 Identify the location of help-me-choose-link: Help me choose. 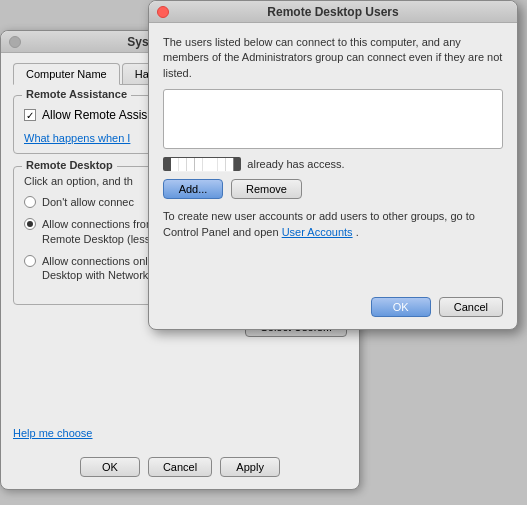
(53, 433).